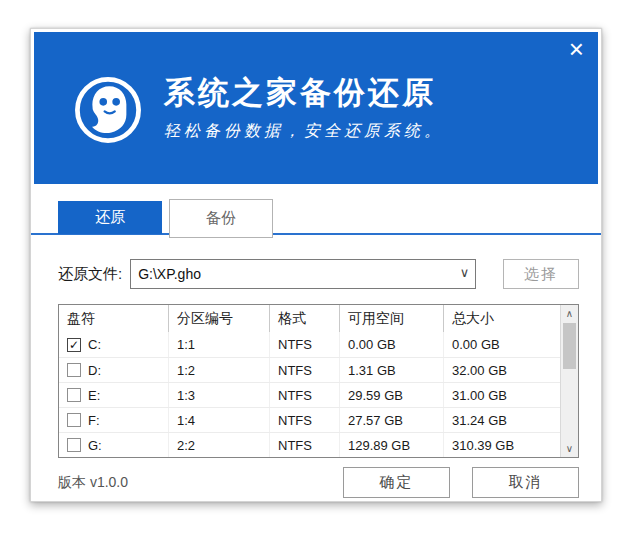  I want to click on ghost-logo-icon, so click(108, 110).